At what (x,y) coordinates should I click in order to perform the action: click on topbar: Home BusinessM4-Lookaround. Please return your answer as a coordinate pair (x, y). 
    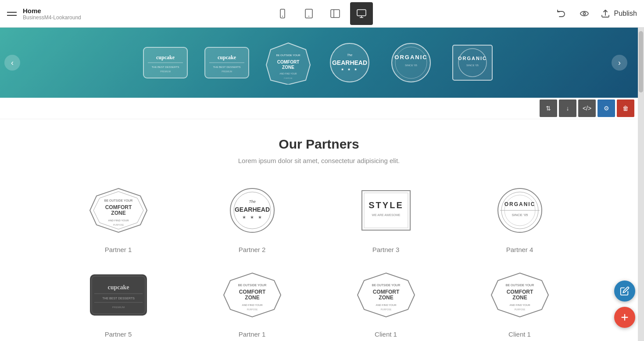
    Looking at the image, I should click on (322, 14).